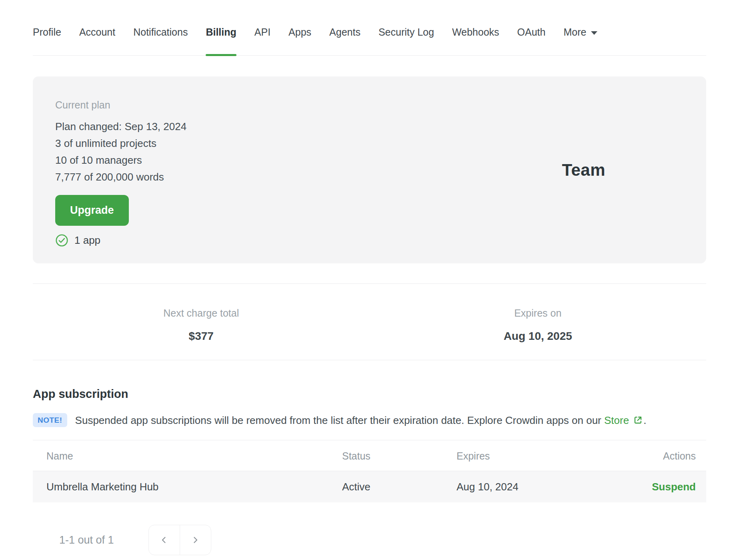 This screenshot has width=739, height=560. What do you see at coordinates (92, 211) in the screenshot?
I see `upgrade-button: Upgrade` at bounding box center [92, 211].